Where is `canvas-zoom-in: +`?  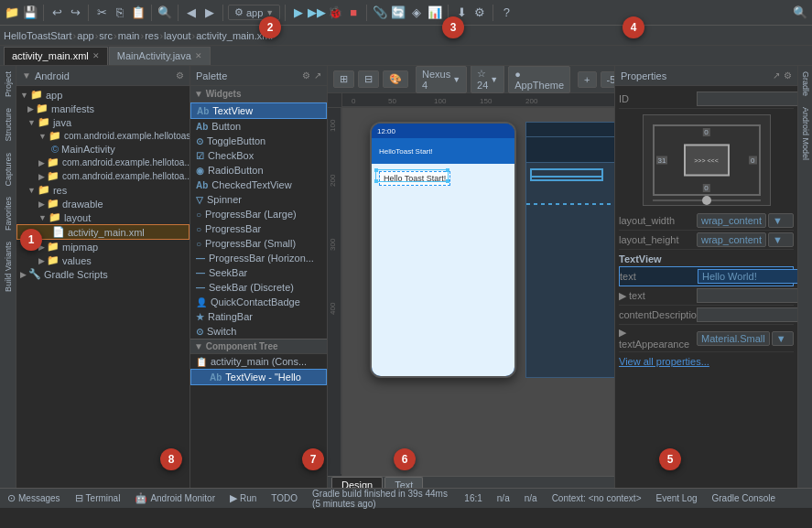 canvas-zoom-in: + is located at coordinates (587, 80).